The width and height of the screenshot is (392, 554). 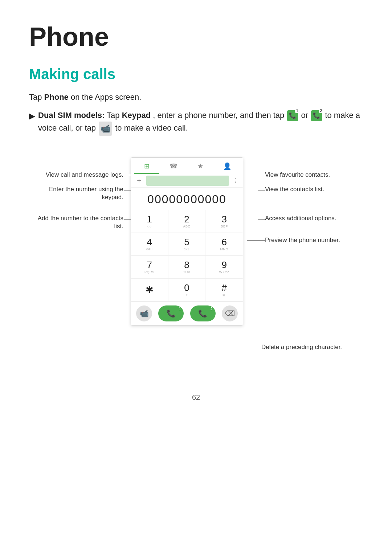 What do you see at coordinates (224, 219) in the screenshot?
I see `key-num-3: 3` at bounding box center [224, 219].